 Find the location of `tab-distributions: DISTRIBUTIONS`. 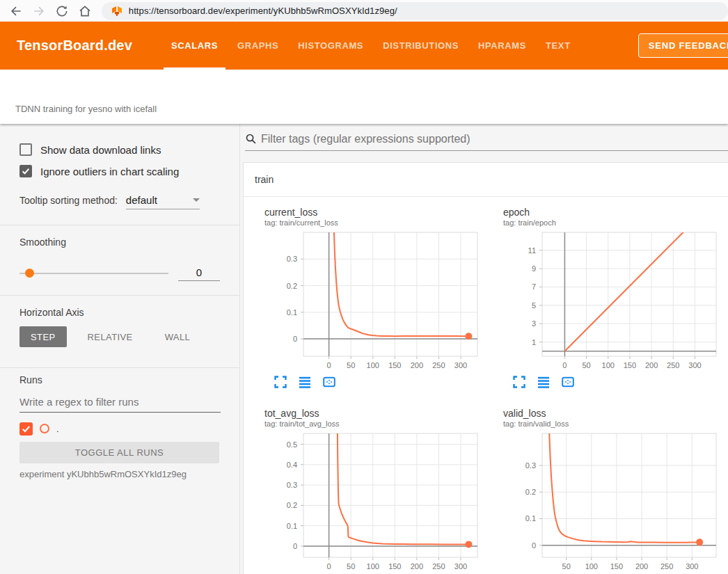

tab-distributions: DISTRIBUTIONS is located at coordinates (420, 46).